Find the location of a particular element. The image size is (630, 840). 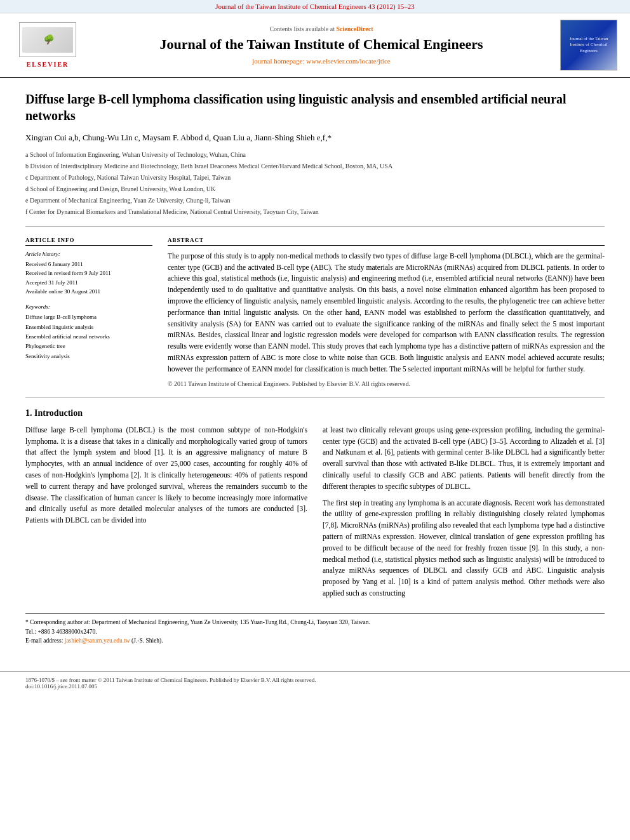

keywords-section: Keywords: Diffuse large B-cell lymphoma … is located at coordinates (89, 332).